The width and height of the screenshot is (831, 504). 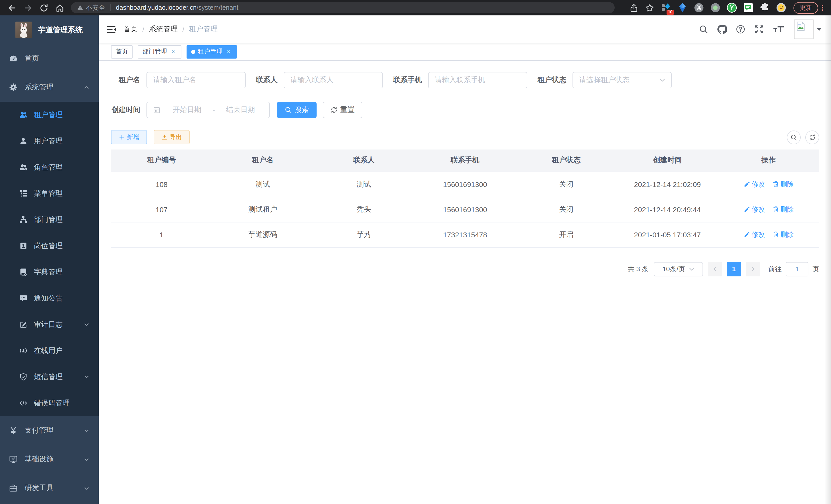 I want to click on site-security: 不安全, so click(x=91, y=8).